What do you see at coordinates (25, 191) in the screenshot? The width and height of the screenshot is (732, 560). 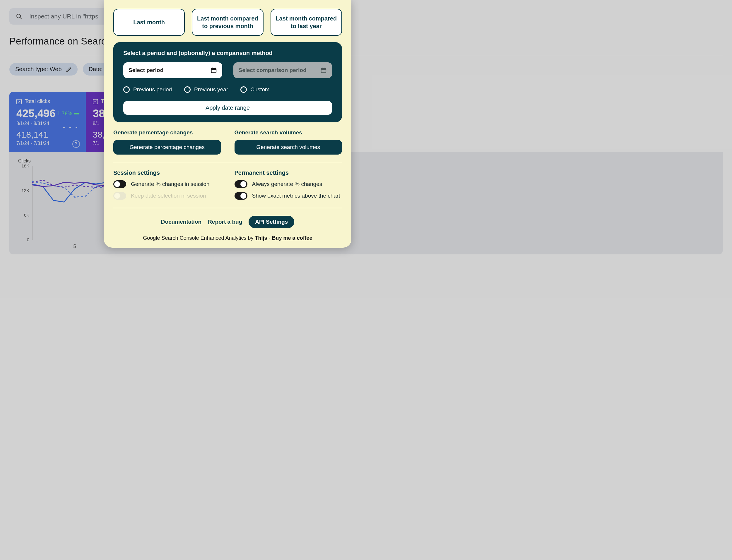 I see `svg-text: 12K` at bounding box center [25, 191].